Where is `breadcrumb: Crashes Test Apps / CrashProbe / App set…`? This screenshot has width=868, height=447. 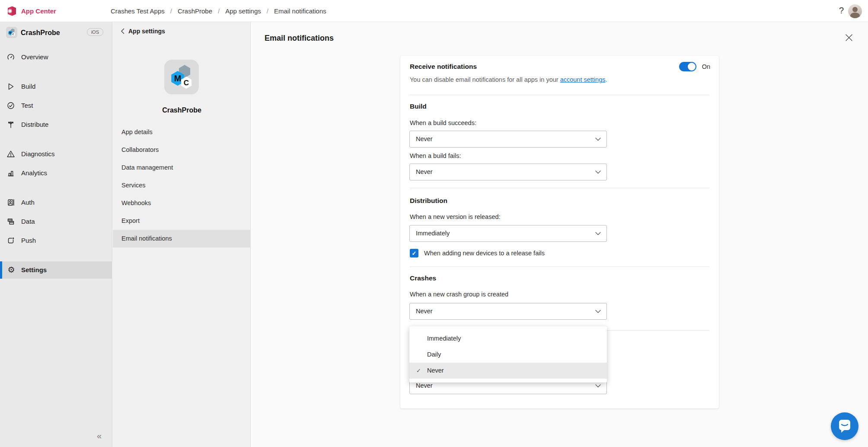 breadcrumb: Crashes Test Apps / CrashProbe / App set… is located at coordinates (219, 11).